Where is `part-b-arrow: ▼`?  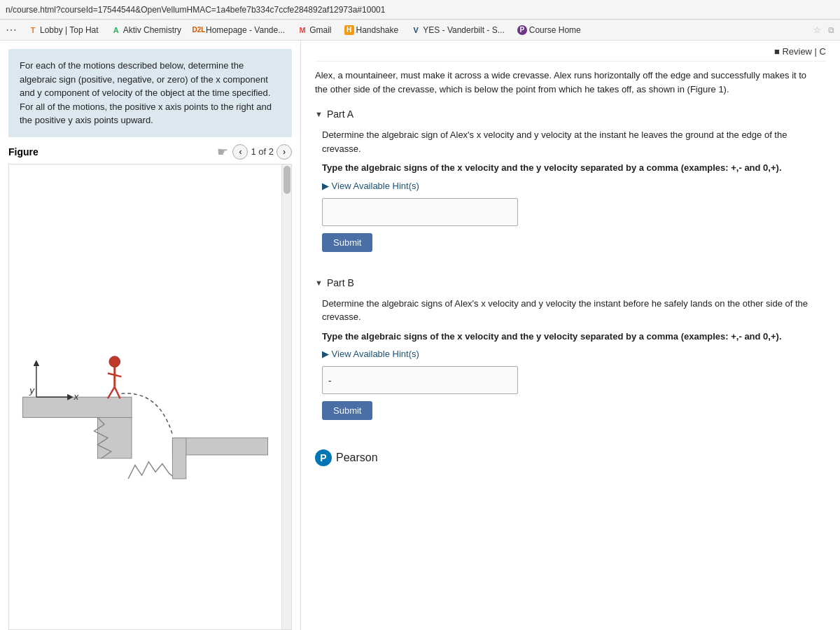
part-b-arrow: ▼ is located at coordinates (319, 283).